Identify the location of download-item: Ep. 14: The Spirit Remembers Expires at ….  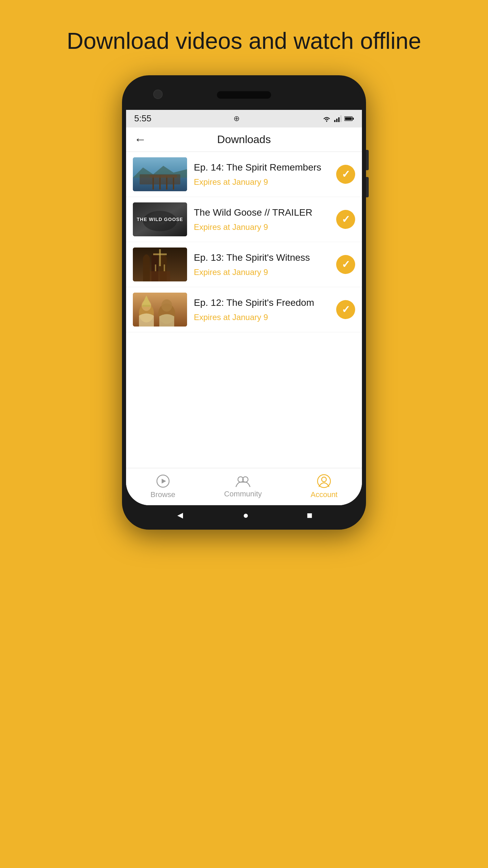
(244, 174).